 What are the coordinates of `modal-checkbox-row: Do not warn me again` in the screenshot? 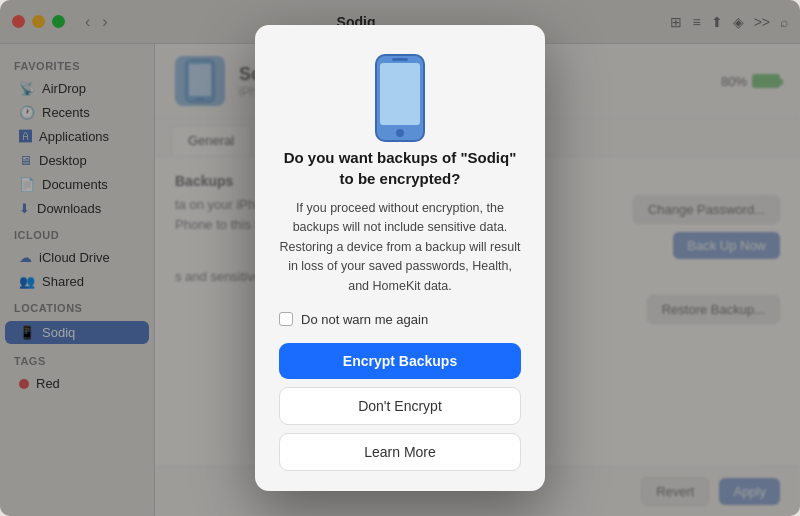 It's located at (354, 320).